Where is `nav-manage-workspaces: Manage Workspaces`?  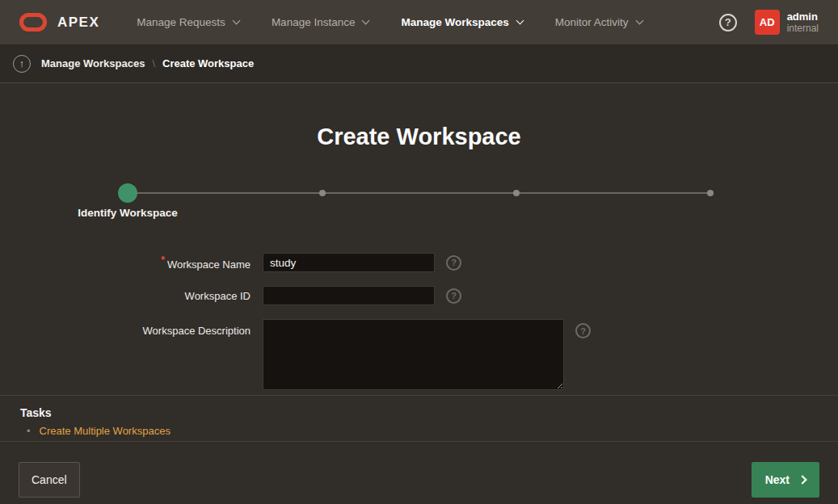
nav-manage-workspaces: Manage Workspaces is located at coordinates (461, 23).